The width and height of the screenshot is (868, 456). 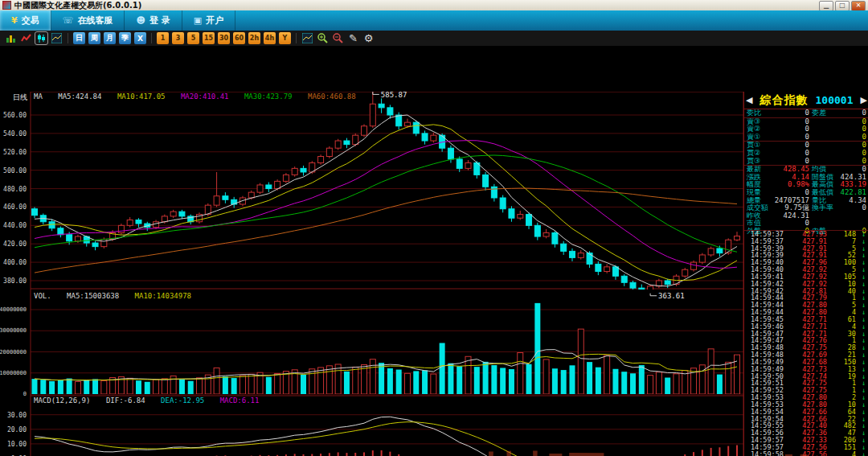 What do you see at coordinates (749, 100) in the screenshot?
I see `prev-instrument-arrow: ◀` at bounding box center [749, 100].